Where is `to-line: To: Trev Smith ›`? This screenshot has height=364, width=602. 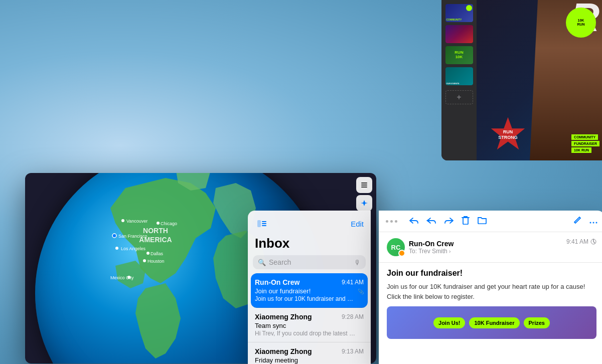
to-line: To: Trev Smith › is located at coordinates (431, 251).